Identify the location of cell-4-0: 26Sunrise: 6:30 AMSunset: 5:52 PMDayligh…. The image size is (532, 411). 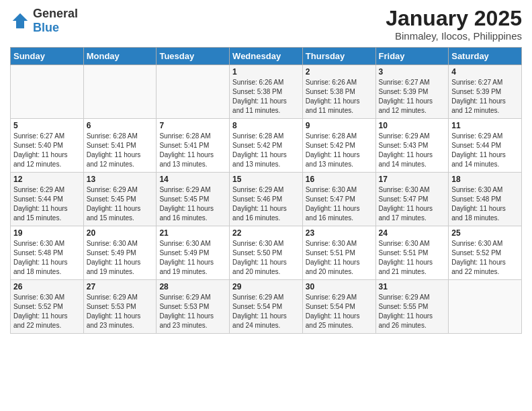
(47, 307).